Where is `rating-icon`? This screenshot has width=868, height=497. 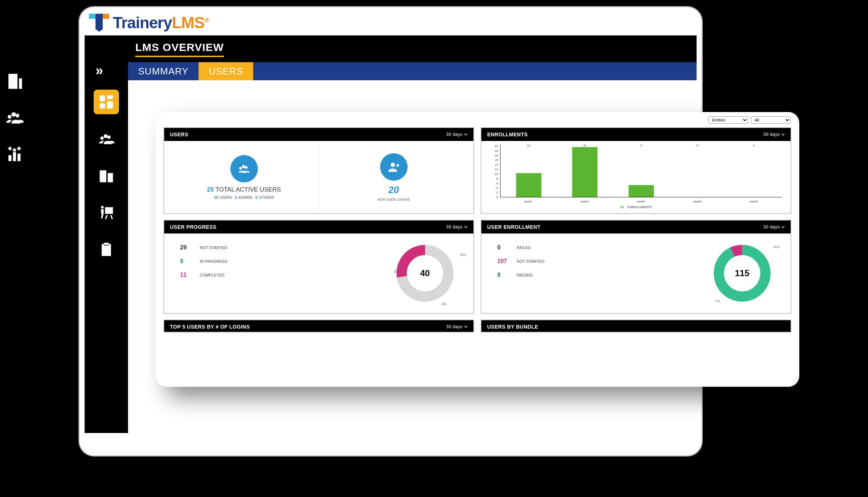 rating-icon is located at coordinates (14, 154).